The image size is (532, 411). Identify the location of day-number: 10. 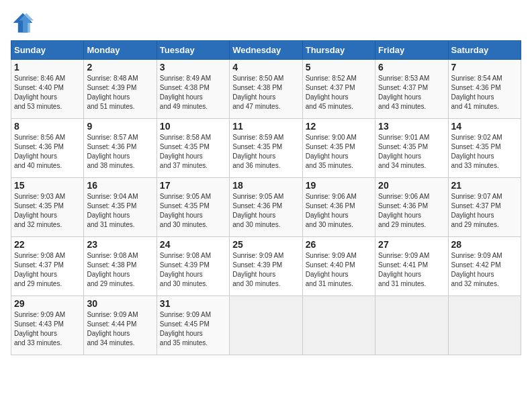
(193, 126).